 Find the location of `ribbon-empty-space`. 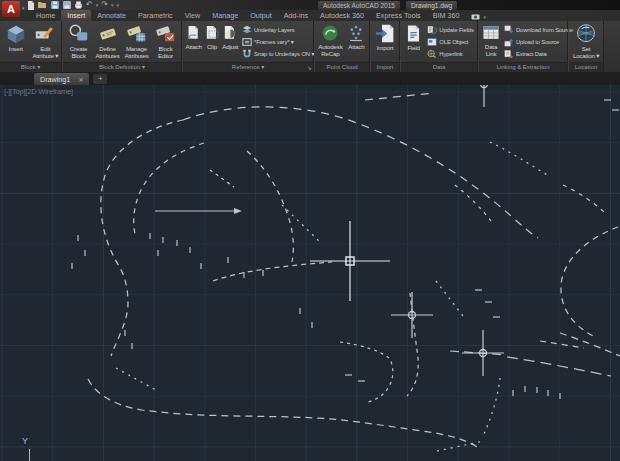

ribbon-empty-space is located at coordinates (612, 46).